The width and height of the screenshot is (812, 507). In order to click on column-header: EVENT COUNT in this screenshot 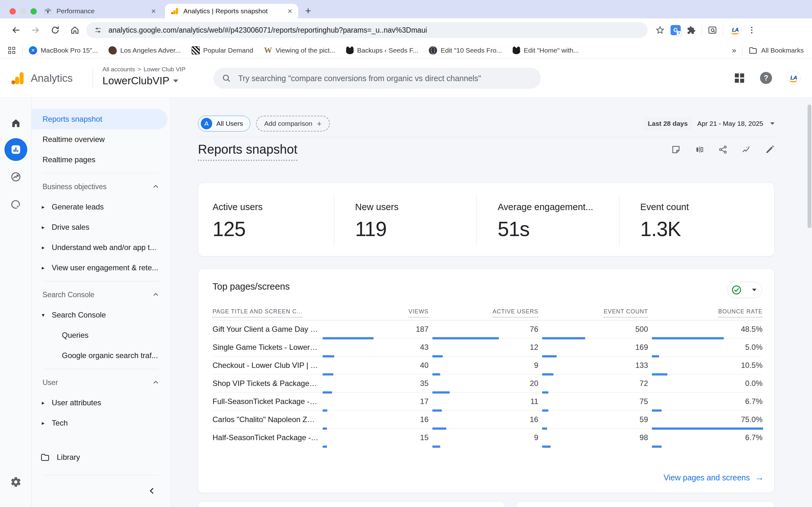, I will do `click(595, 313)`.